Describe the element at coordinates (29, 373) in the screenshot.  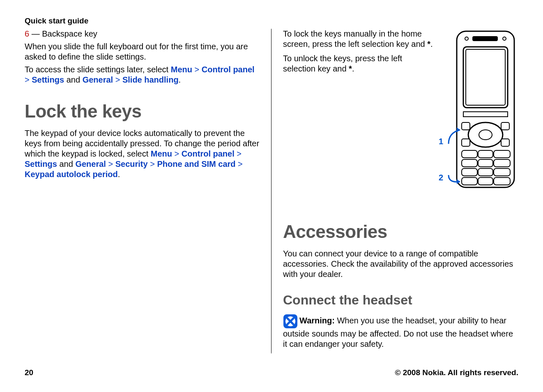
I see `page-number: 20` at that location.